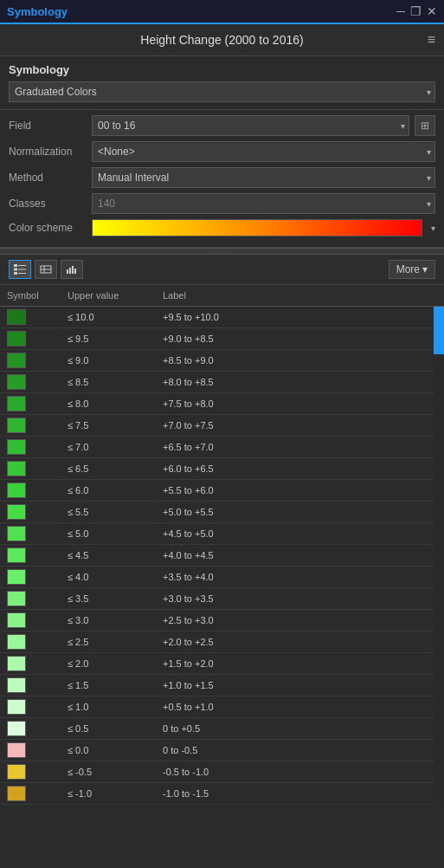  What do you see at coordinates (222, 340) in the screenshot?
I see `table-row: ≤ 9.5+9.0 to +8.5` at bounding box center [222, 340].